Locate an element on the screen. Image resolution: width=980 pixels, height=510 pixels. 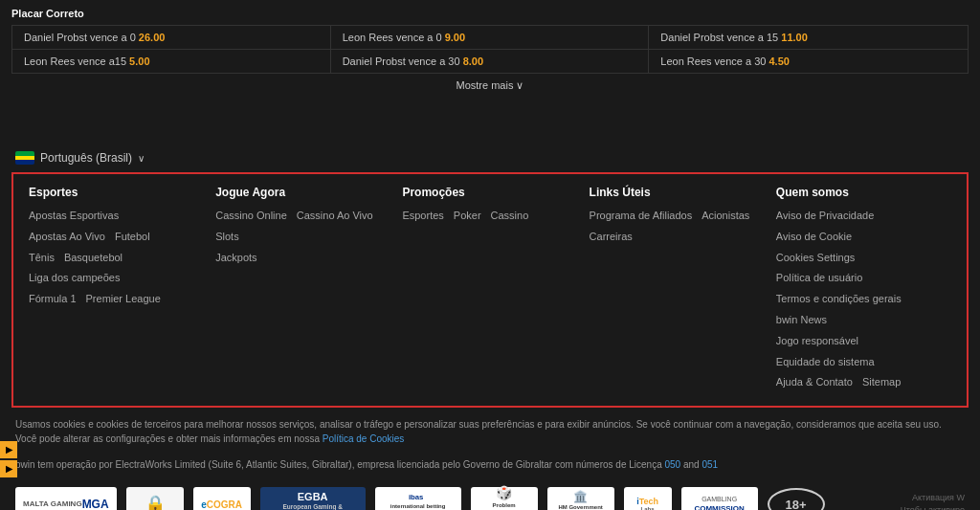
link-cookie: Aviso de Cookie is located at coordinates (813, 237).